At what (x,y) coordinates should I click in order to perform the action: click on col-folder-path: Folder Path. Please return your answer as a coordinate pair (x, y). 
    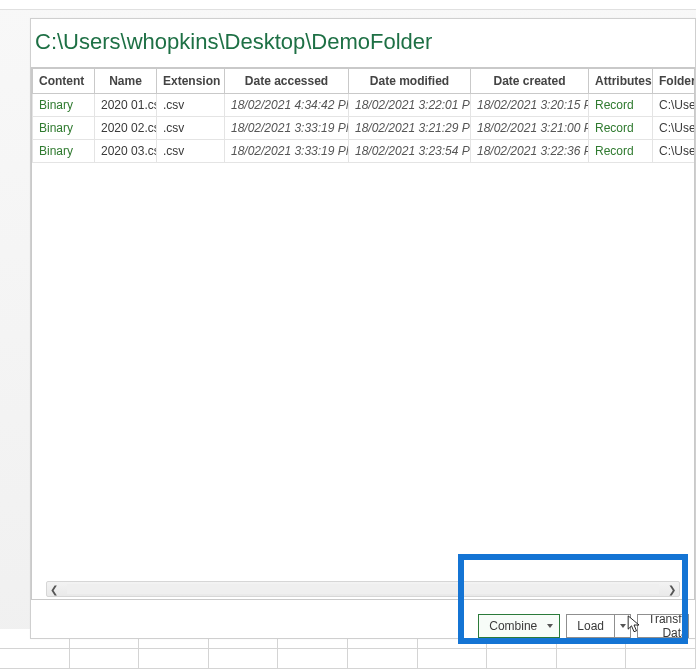
    Looking at the image, I should click on (674, 82).